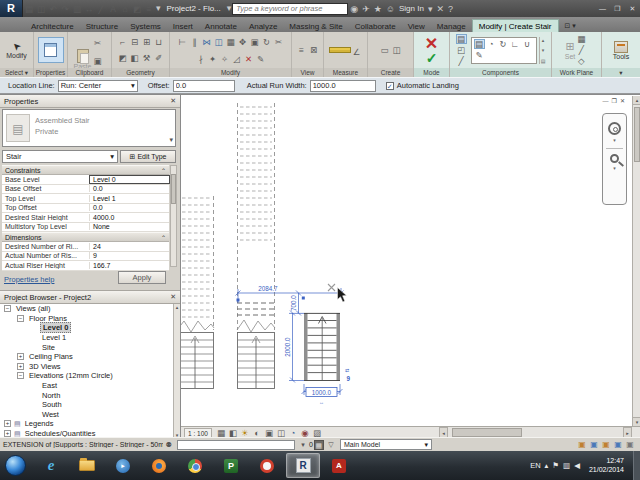 This screenshot has height=480, width=640. I want to click on taskbar-button-opera, so click(267, 466).